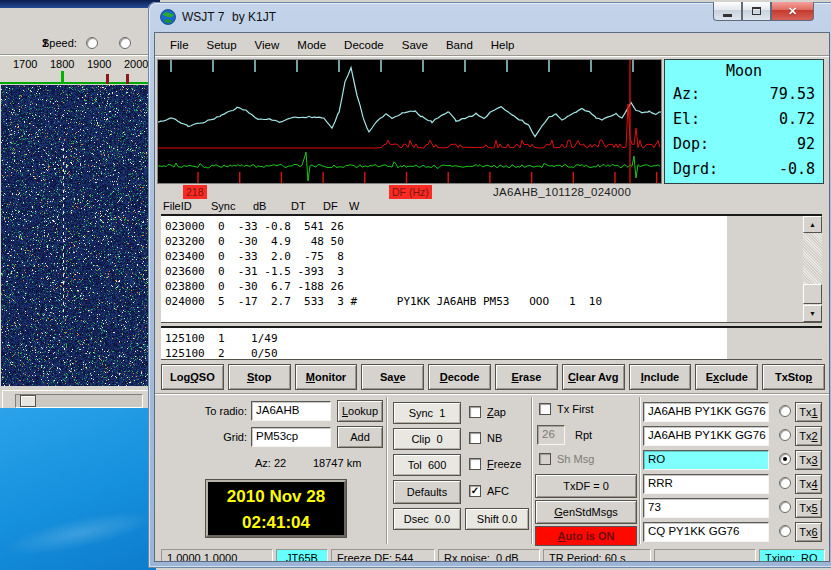 This screenshot has width=831, height=570. What do you see at coordinates (785, 459) in the screenshot?
I see `tx3-radio` at bounding box center [785, 459].